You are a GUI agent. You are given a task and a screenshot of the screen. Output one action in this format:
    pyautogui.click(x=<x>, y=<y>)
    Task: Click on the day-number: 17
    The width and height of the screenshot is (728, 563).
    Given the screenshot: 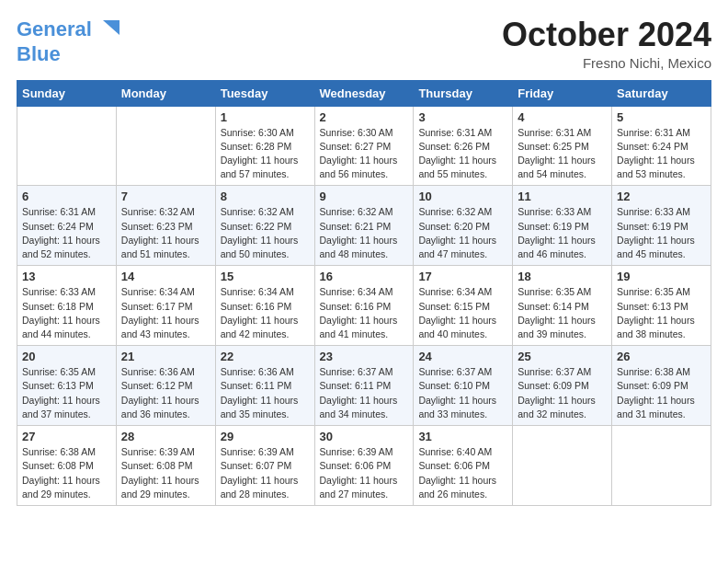 What is the action you would take?
    pyautogui.click(x=463, y=276)
    